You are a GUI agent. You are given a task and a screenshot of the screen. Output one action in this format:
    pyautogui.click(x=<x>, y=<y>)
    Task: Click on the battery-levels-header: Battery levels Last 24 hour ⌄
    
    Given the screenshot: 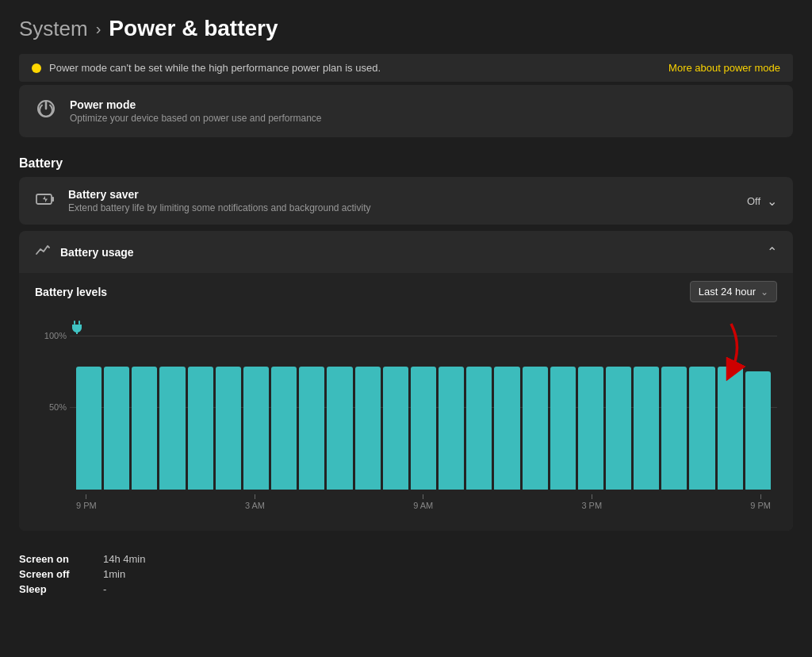 What is the action you would take?
    pyautogui.click(x=406, y=292)
    